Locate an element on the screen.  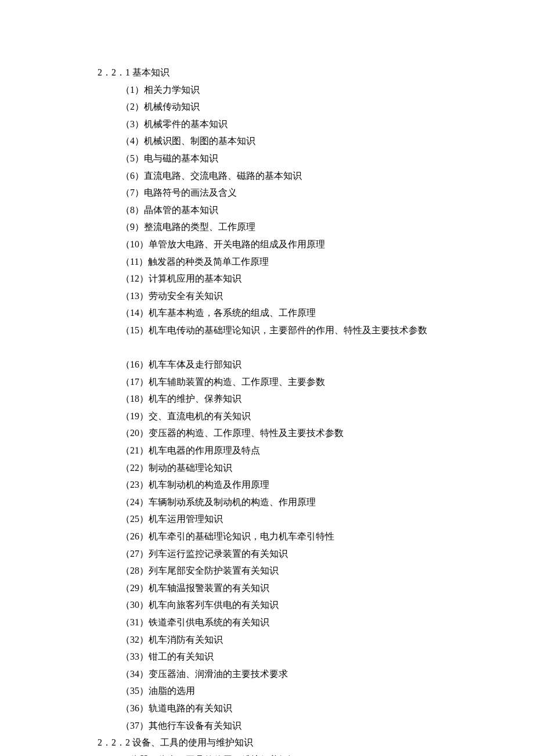
list-item: （3）机械零件的基本知识 is located at coordinates (298, 124).